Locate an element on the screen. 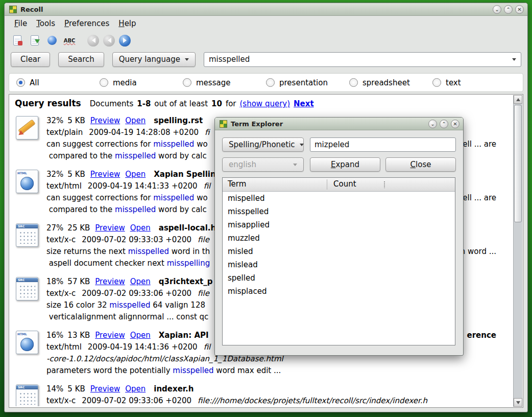 This screenshot has height=417, width=532. term-row: misapplied is located at coordinates (339, 225).